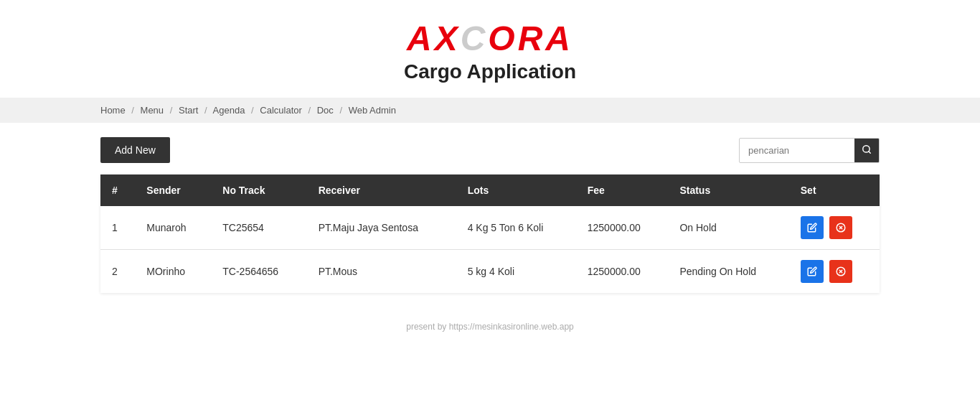 The image size is (980, 405). What do you see at coordinates (490, 327) in the screenshot?
I see `footer: present by https://mesinkasironline.web.…` at bounding box center [490, 327].